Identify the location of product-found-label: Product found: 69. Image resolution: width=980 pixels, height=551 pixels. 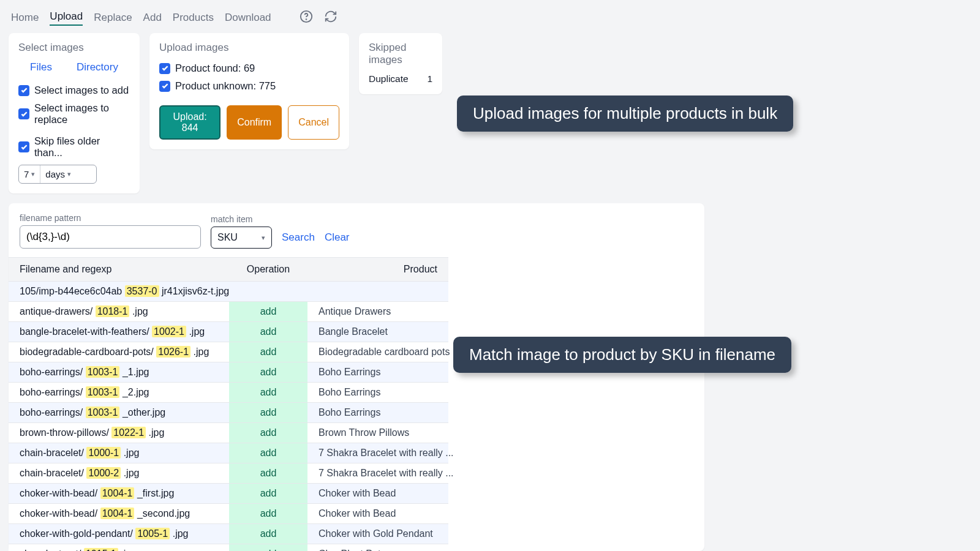
(215, 69).